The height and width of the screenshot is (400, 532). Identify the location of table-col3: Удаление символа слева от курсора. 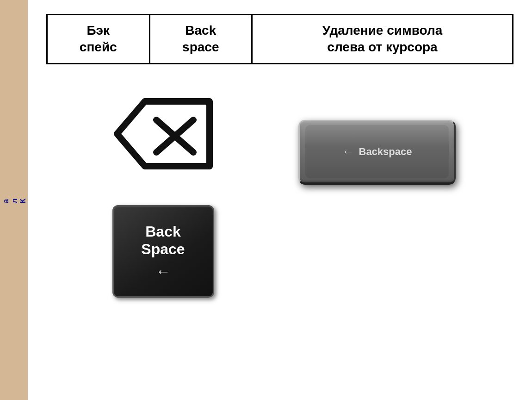
(383, 39).